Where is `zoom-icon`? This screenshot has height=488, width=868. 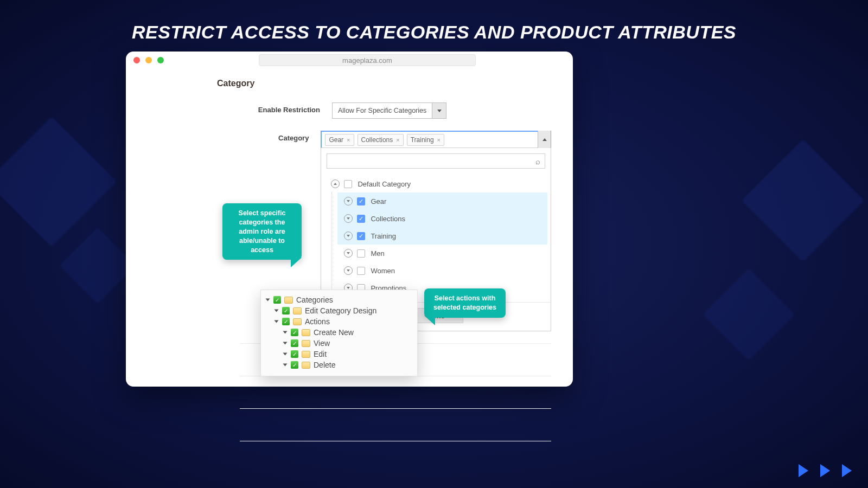
zoom-icon is located at coordinates (161, 60).